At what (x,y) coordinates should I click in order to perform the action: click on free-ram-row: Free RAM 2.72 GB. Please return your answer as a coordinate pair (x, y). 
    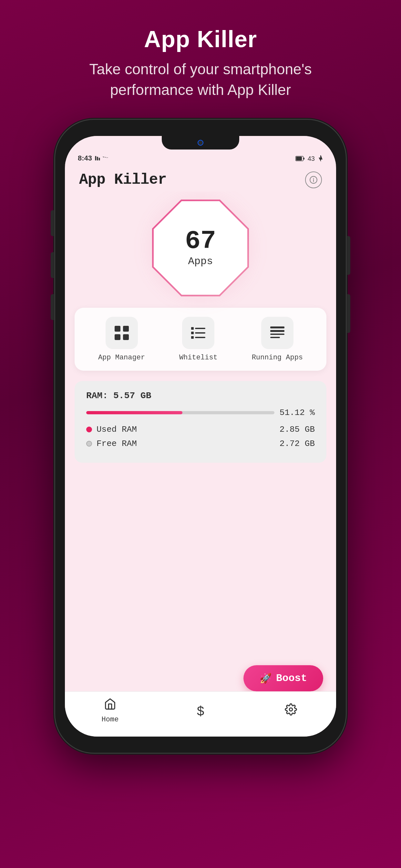
    Looking at the image, I should click on (201, 443).